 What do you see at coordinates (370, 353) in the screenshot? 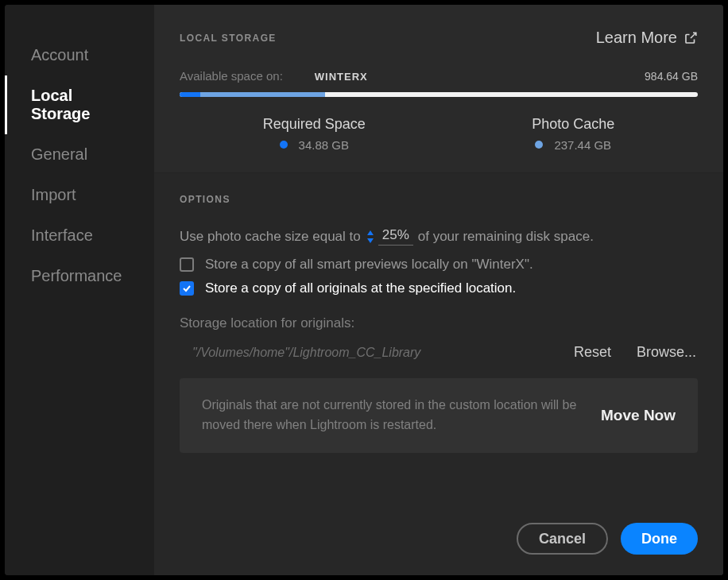
I see `storage-path: "/Volumes/home"/Lightroom_CC_Library` at bounding box center [370, 353].